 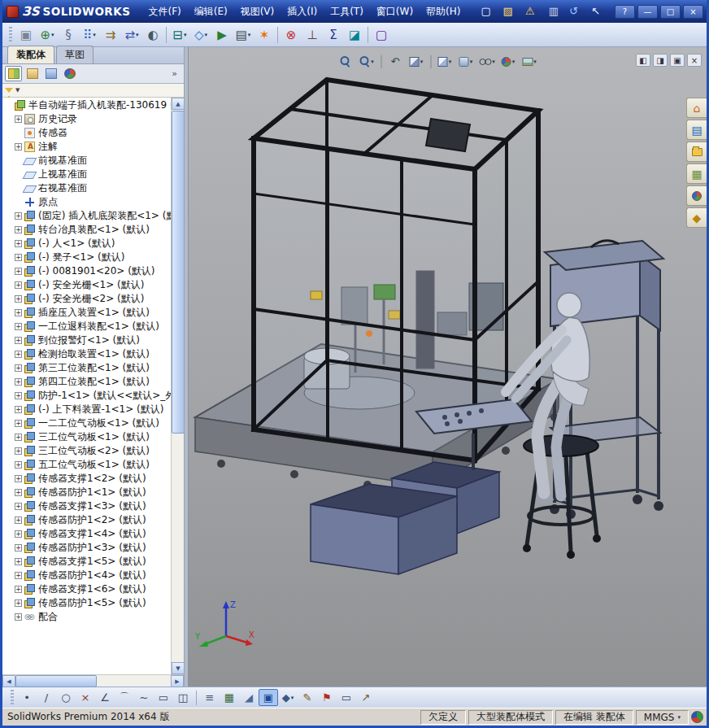 What do you see at coordinates (177, 669) in the screenshot?
I see `scroll-down-button: ▼` at bounding box center [177, 669].